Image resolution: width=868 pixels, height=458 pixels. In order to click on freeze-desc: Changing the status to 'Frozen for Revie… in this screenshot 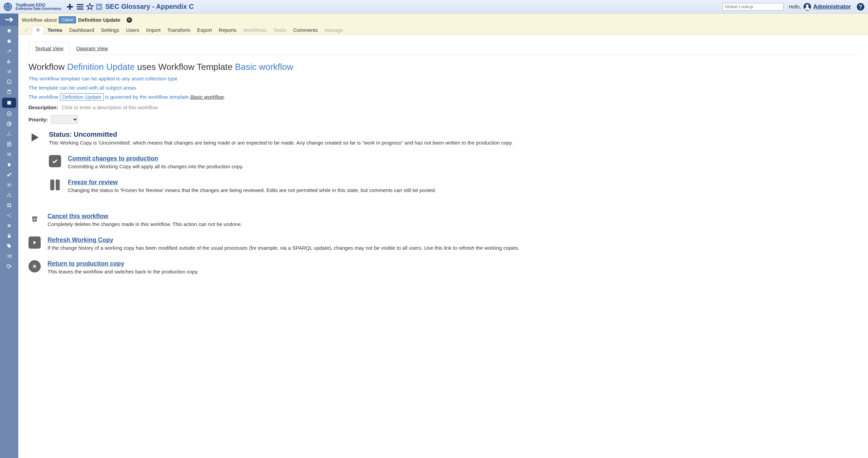, I will do `click(252, 190)`.